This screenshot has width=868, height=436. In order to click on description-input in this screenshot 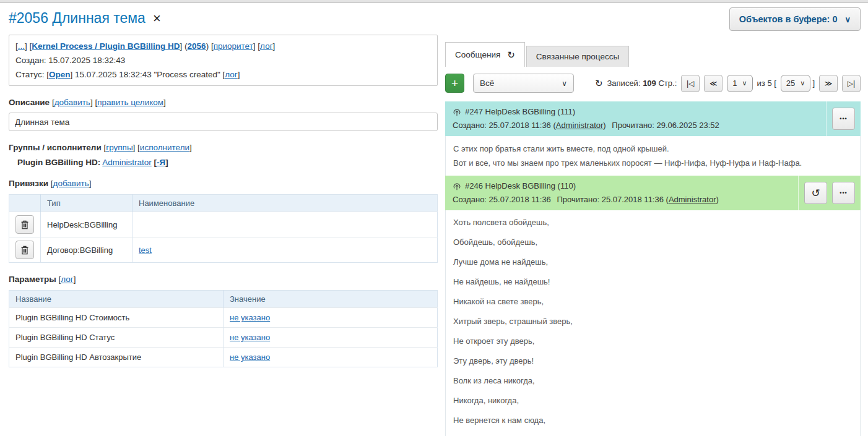, I will do `click(223, 122)`.